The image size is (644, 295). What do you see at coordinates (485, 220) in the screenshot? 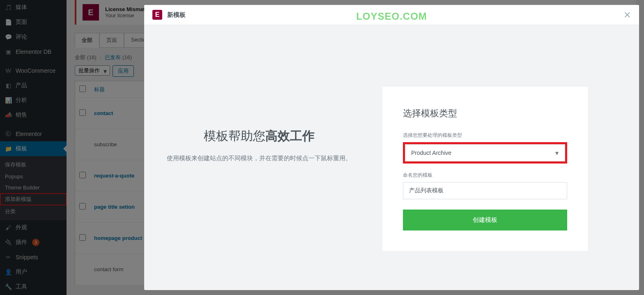
I see `create-template-button: 创建模板` at bounding box center [485, 220].